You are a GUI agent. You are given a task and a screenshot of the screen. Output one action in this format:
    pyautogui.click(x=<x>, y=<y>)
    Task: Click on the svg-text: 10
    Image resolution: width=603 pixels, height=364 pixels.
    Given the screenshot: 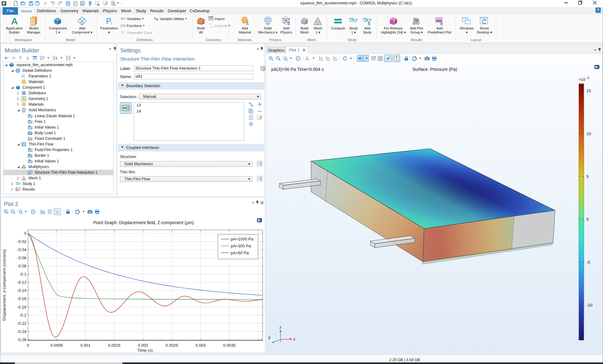 What is the action you would take?
    pyautogui.click(x=589, y=134)
    